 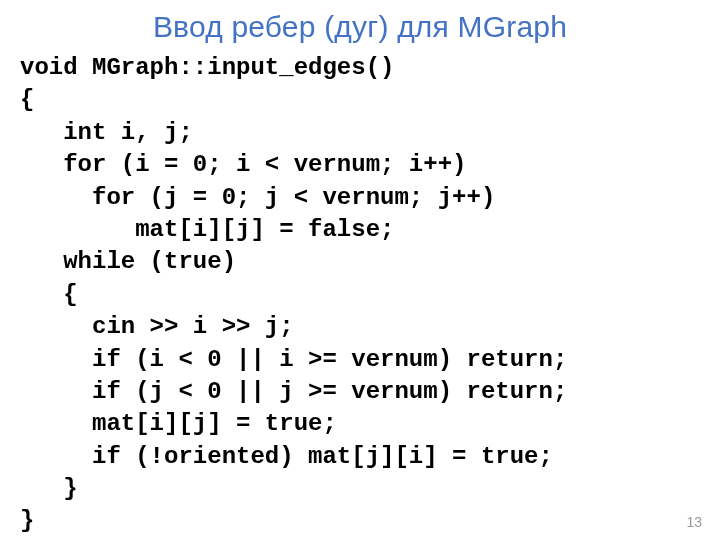 What do you see at coordinates (243, 164) in the screenshot?
I see `code-line: for (i = 0; i < vernum; i++)` at bounding box center [243, 164].